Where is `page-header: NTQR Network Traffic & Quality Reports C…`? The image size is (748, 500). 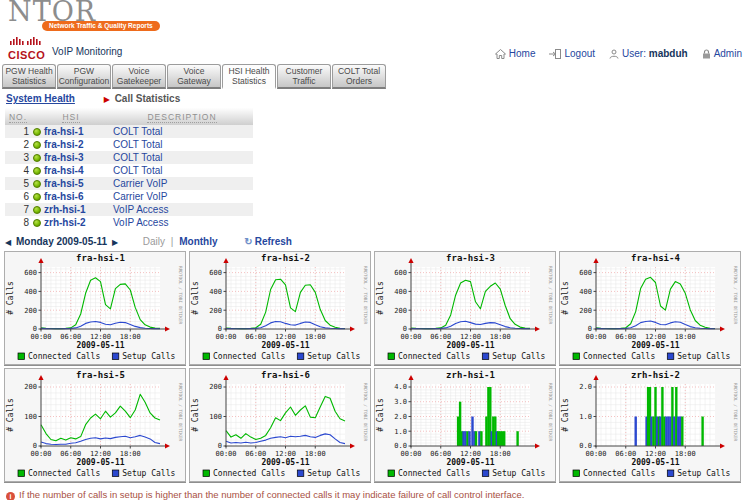 page-header: NTQR Network Traffic & Quality Reports C… is located at coordinates (374, 32).